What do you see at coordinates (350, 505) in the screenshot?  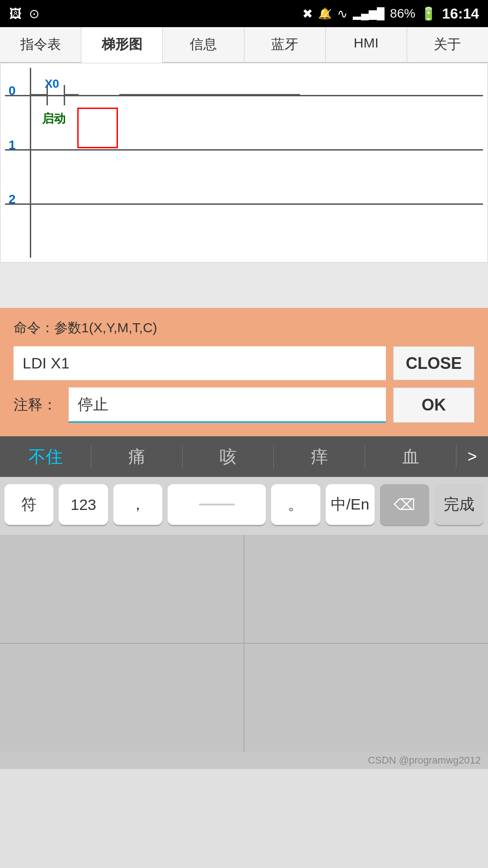 I see `key-lang: 中/En` at bounding box center [350, 505].